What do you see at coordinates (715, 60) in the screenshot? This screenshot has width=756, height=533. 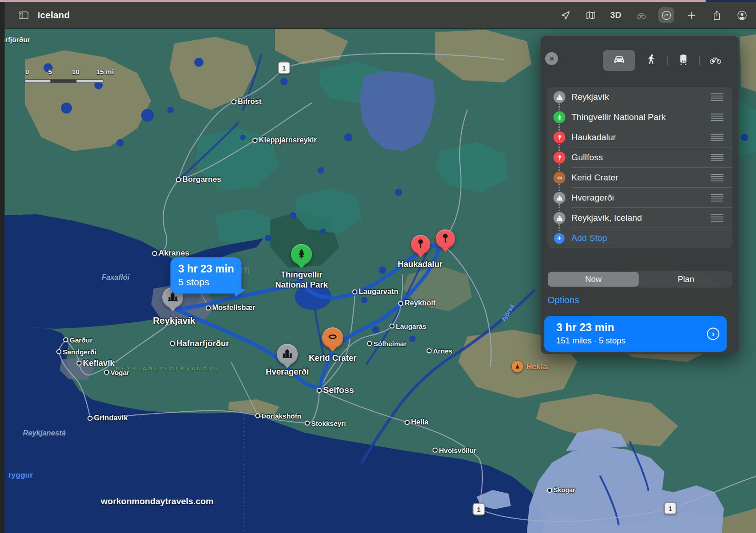 I see `mode-cycle-button` at bounding box center [715, 60].